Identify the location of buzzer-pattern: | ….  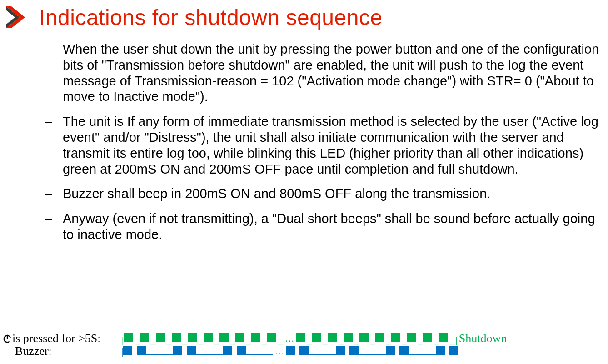
(290, 351).